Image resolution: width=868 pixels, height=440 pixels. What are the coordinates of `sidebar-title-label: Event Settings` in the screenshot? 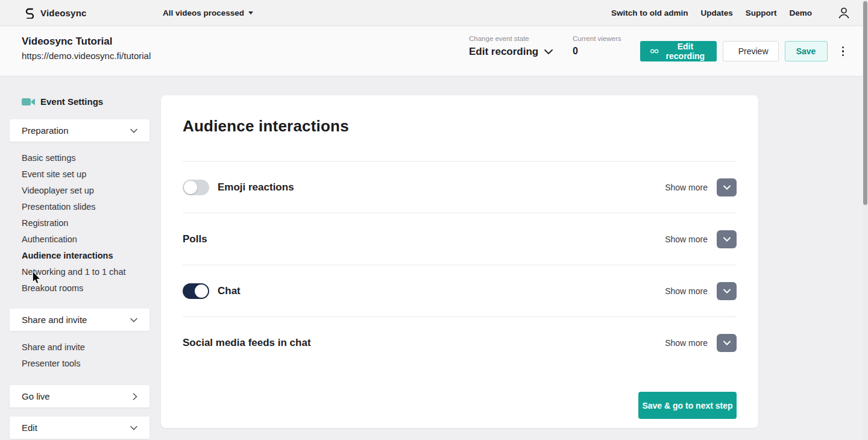 It's located at (72, 101).